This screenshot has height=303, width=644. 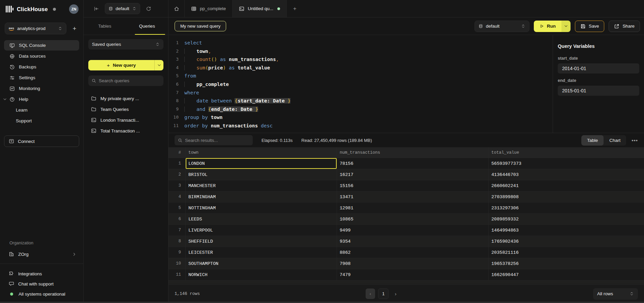 I want to click on cell-total-value: 1464994863, so click(x=566, y=230).